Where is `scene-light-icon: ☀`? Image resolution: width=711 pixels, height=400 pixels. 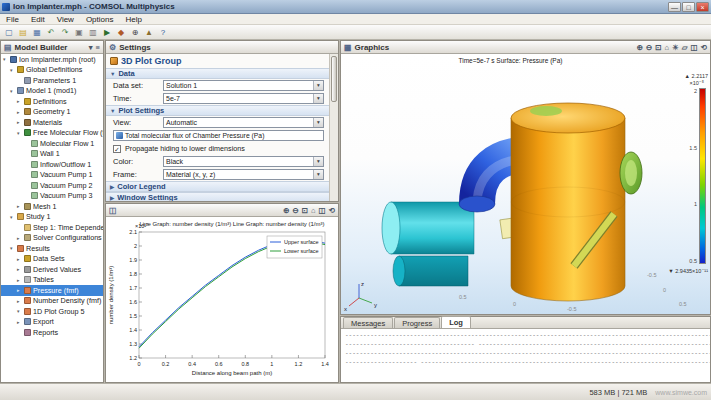
scene-light-icon: ☀ is located at coordinates (676, 48).